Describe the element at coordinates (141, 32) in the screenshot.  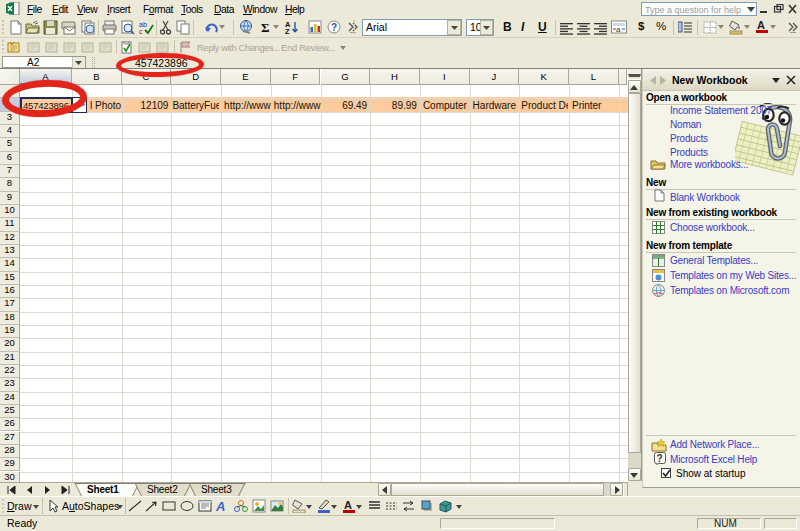
I see `svg-text: c` at that location.